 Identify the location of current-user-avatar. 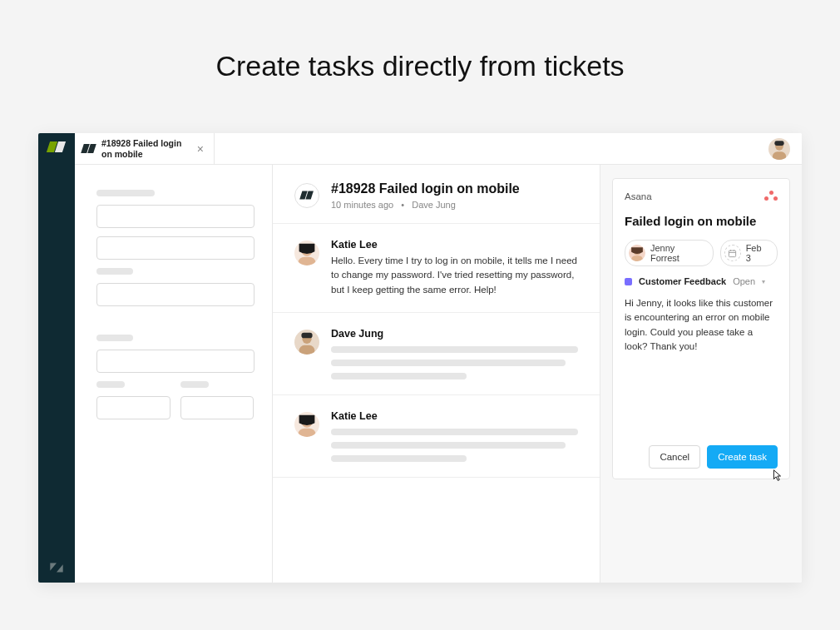
(779, 149).